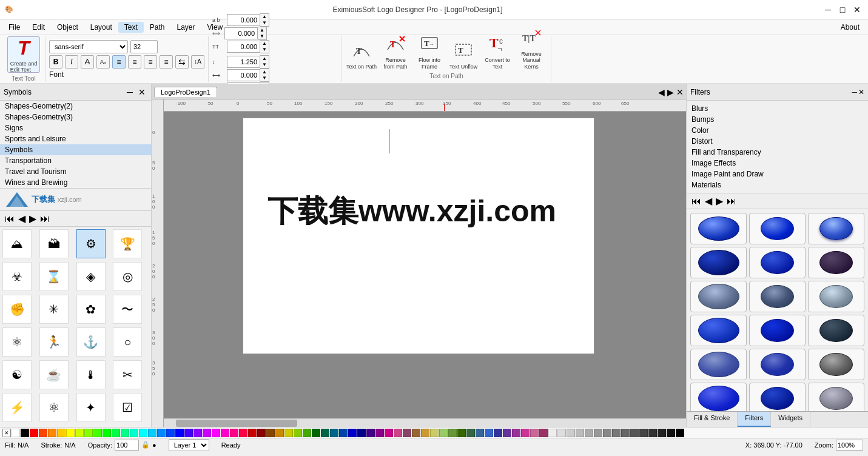 Image resolution: width=868 pixels, height=456 pixels. Describe the element at coordinates (54, 342) in the screenshot. I see `symbol-person: 🏃` at that location.